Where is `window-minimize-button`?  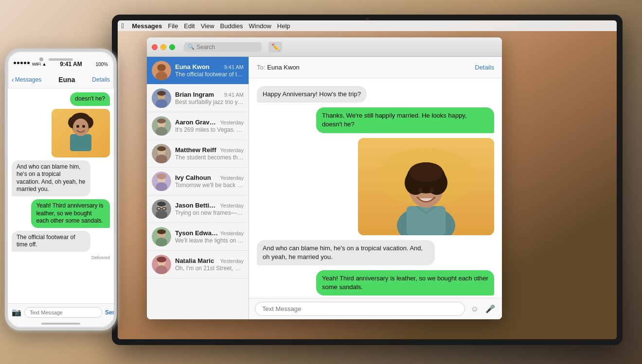
window-minimize-button is located at coordinates (163, 47).